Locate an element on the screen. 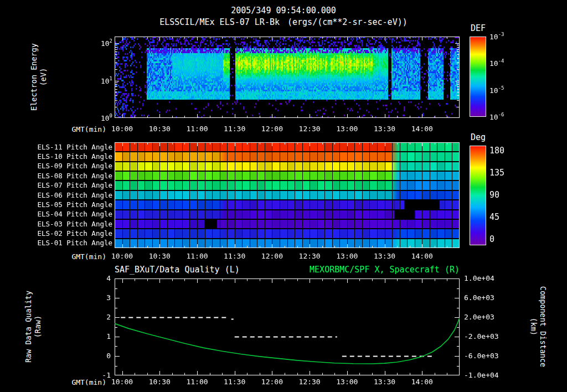 The image size is (567, 392). pitch-row-label: ELS-03 Pitch Angle is located at coordinates (75, 224).